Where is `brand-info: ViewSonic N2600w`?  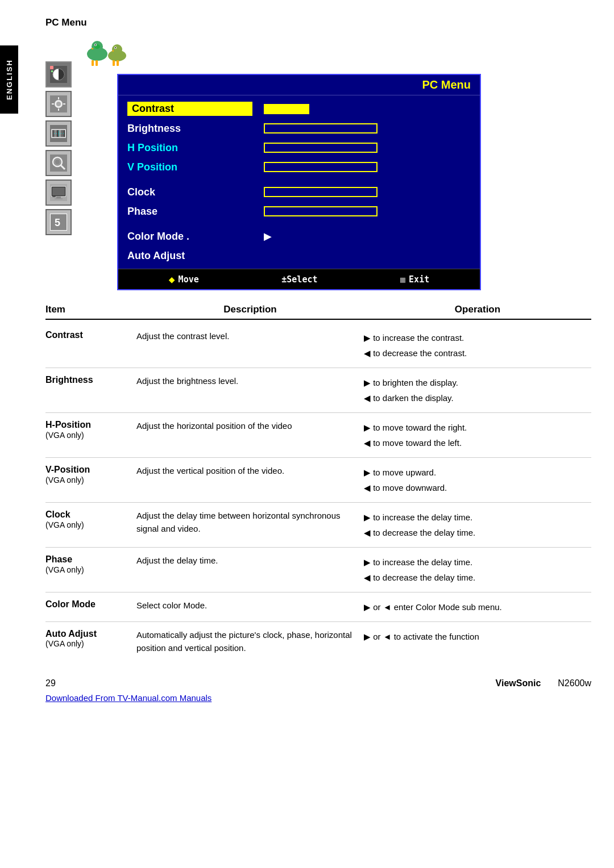
brand-info: ViewSonic N2600w is located at coordinates (544, 683).